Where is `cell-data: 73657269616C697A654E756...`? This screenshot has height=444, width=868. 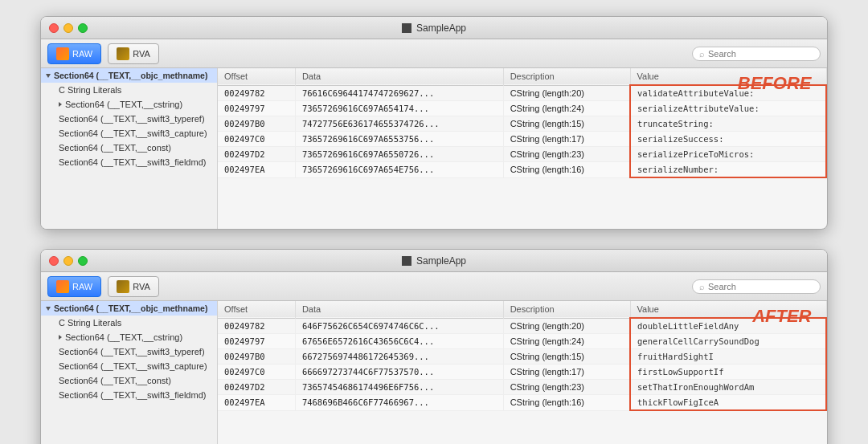
cell-data: 73657269616C697A654E756... is located at coordinates (399, 170).